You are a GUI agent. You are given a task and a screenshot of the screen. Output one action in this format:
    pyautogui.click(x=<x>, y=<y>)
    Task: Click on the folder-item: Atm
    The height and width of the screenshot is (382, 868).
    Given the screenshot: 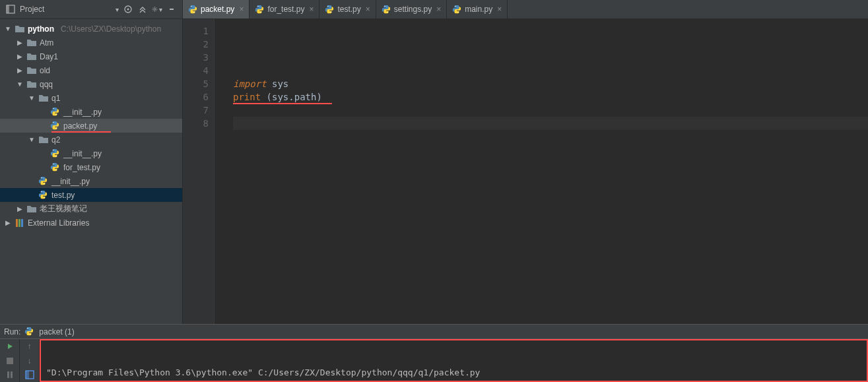 What is the action you would take?
    pyautogui.click(x=91, y=42)
    